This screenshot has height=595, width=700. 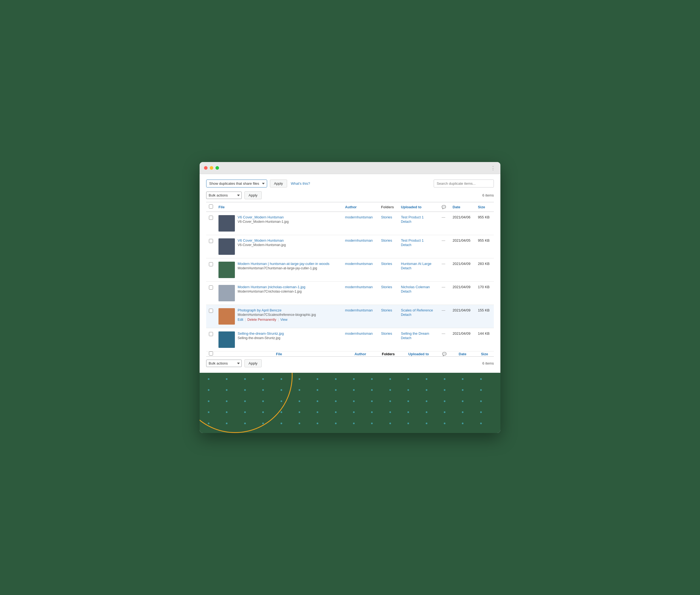 What do you see at coordinates (464, 183) in the screenshot?
I see `search-input` at bounding box center [464, 183].